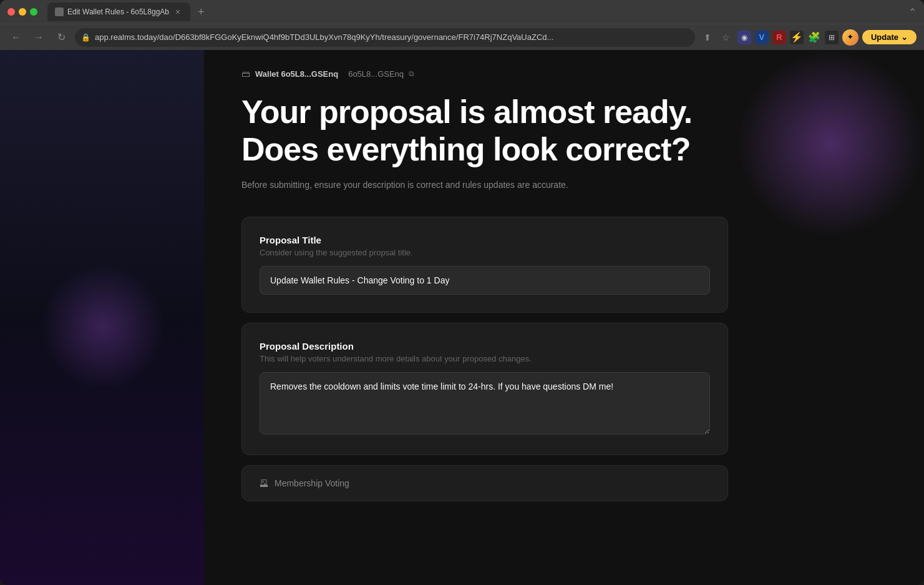 Image resolution: width=924 pixels, height=585 pixels. What do you see at coordinates (485, 265) in the screenshot?
I see `proposal-title-card: Proposal Title Consider using the sugges…` at bounding box center [485, 265].